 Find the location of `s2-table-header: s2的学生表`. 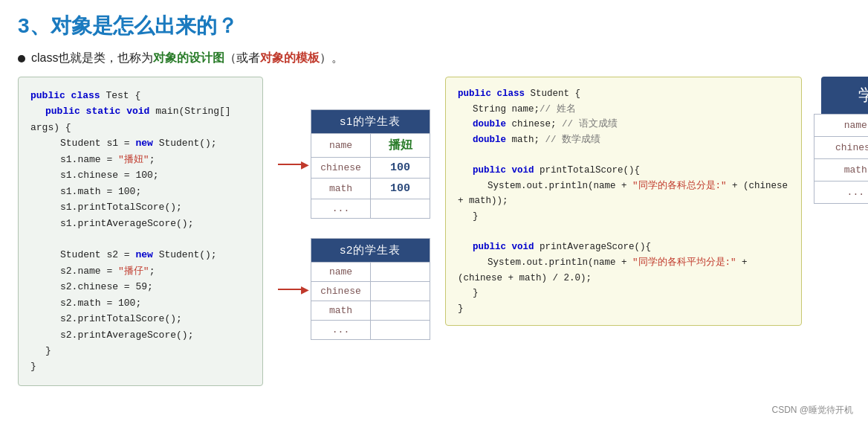

s2-table-header: s2的学生表 is located at coordinates (371, 251).